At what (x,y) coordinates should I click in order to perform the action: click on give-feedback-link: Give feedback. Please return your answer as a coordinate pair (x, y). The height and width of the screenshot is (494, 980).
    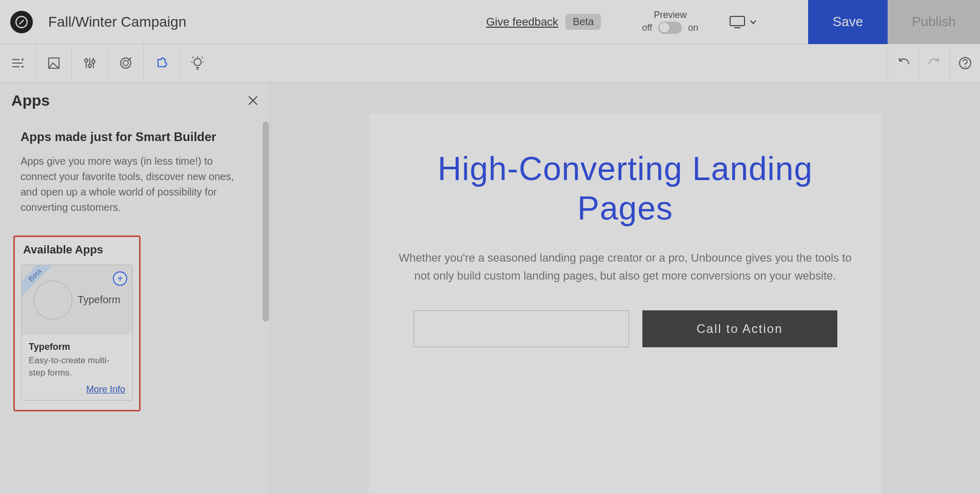
    Looking at the image, I should click on (522, 22).